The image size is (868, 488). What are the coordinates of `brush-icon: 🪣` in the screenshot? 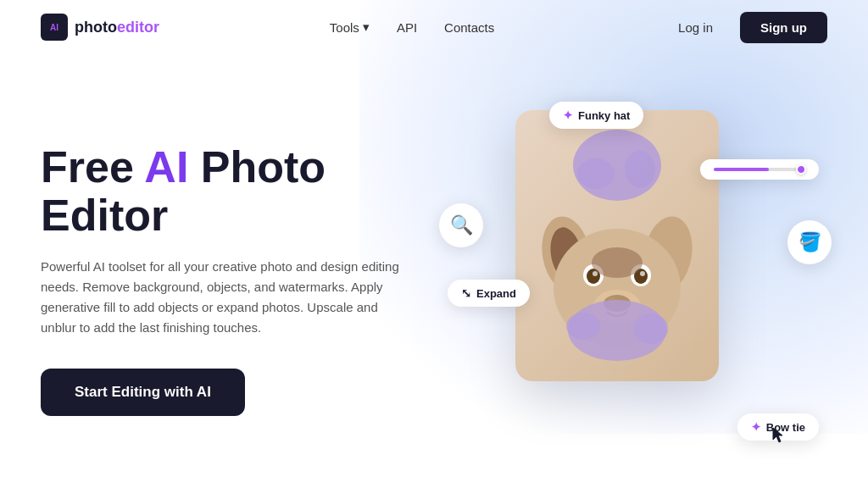 It's located at (810, 242).